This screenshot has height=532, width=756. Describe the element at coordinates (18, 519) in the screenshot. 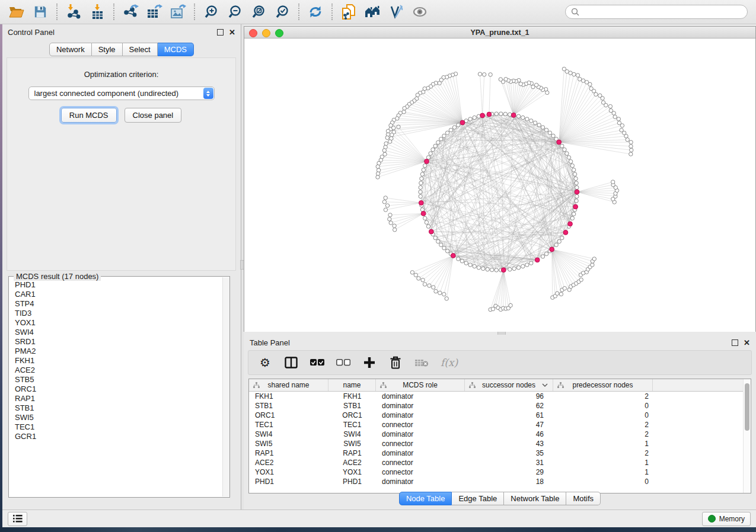

I see `task-history-button` at that location.